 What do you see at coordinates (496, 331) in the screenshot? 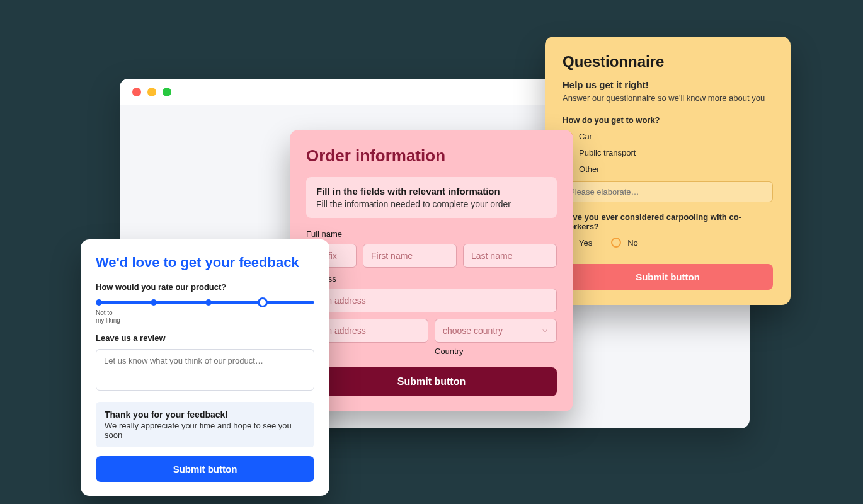
I see `country-select: choose country` at bounding box center [496, 331].